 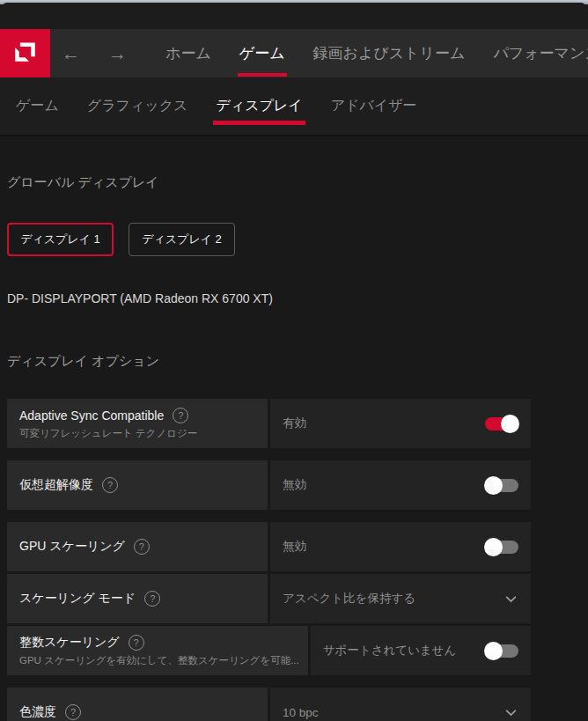 I want to click on amd-logo-button, so click(x=25, y=53).